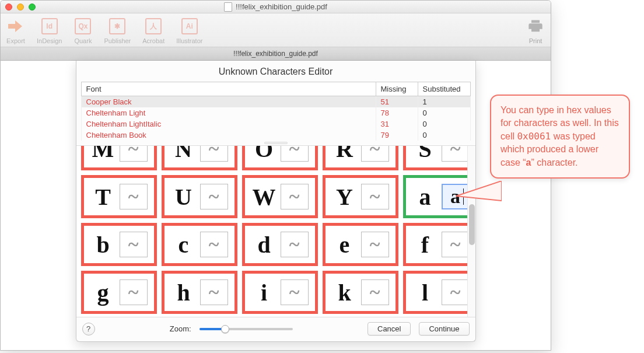 This screenshot has width=644, height=353. I want to click on help-button: ?, so click(89, 329).